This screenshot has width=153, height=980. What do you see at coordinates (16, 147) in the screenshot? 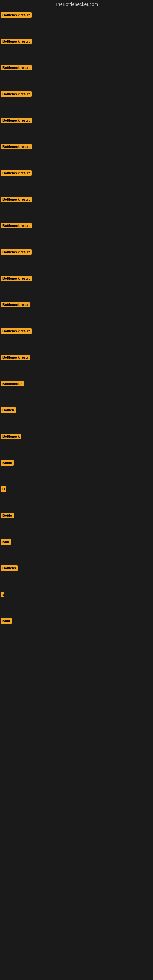
I see `bottleneck-badge-6: Bottleneck result` at bounding box center [16, 147].